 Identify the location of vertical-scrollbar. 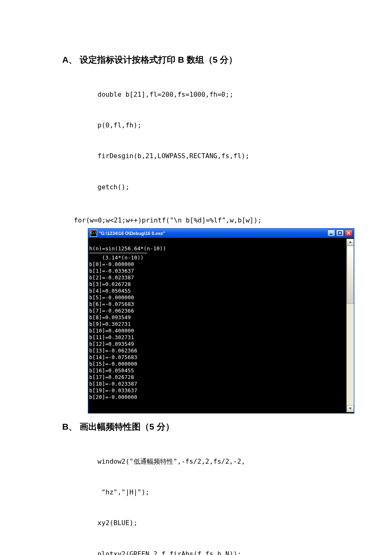
(350, 325).